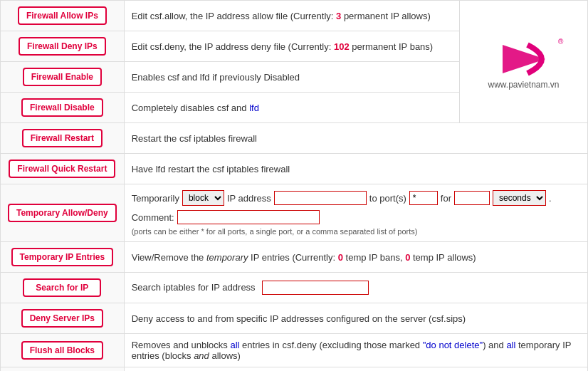  I want to click on search-ip-desc: Search iptables for IP address, so click(356, 288).